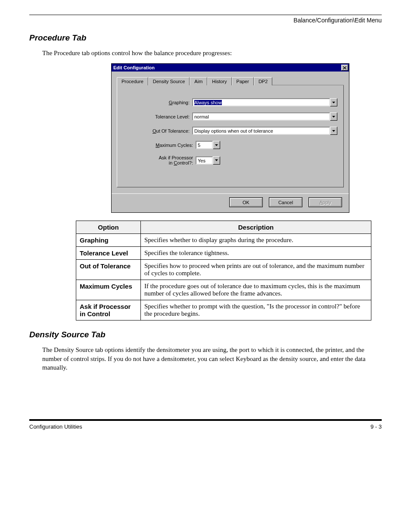 This screenshot has height=532, width=411. Describe the element at coordinates (345, 68) in the screenshot. I see `close-button` at that location.